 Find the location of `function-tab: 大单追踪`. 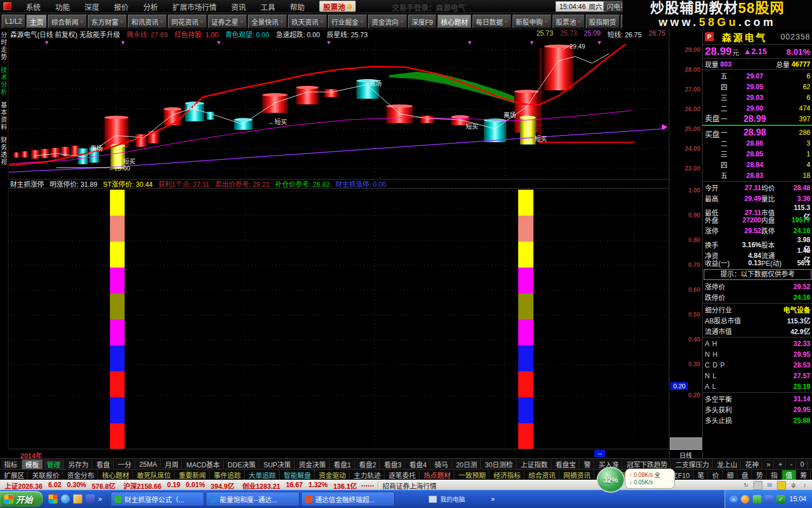

function-tab: 大单追踪 is located at coordinates (262, 475).